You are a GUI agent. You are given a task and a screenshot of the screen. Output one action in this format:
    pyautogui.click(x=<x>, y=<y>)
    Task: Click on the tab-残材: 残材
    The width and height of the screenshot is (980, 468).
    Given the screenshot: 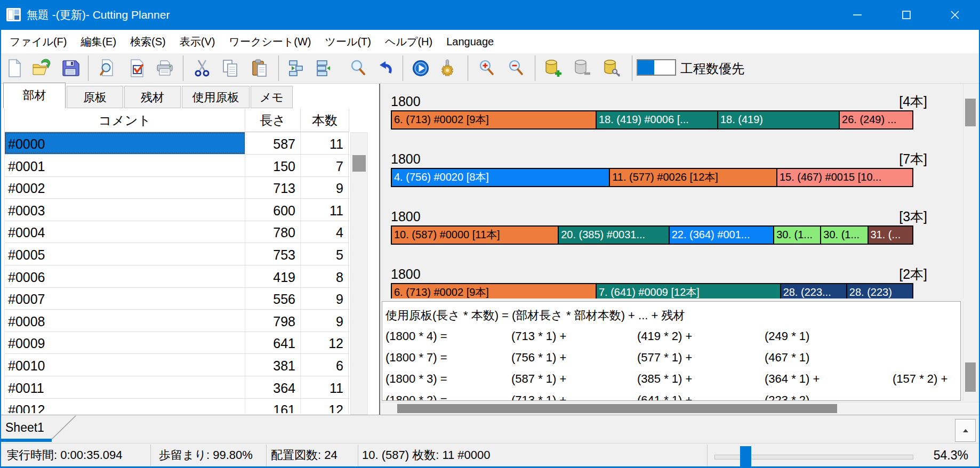 What is the action you would take?
    pyautogui.click(x=152, y=97)
    